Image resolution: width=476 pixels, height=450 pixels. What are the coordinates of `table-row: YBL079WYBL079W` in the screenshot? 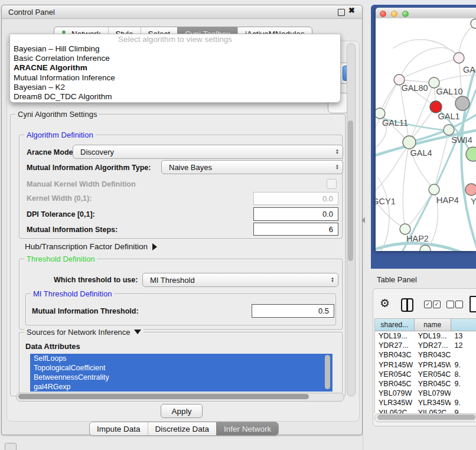 It's located at (425, 393).